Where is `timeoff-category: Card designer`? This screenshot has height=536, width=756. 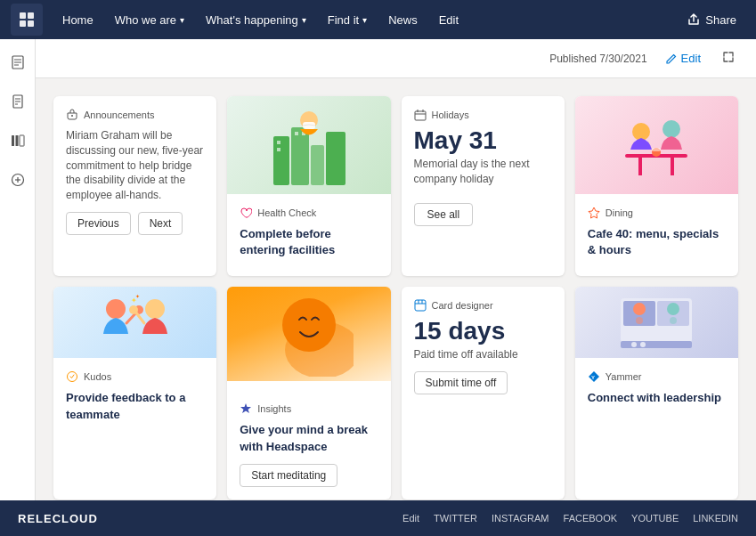
timeoff-category: Card designer is located at coordinates (483, 305).